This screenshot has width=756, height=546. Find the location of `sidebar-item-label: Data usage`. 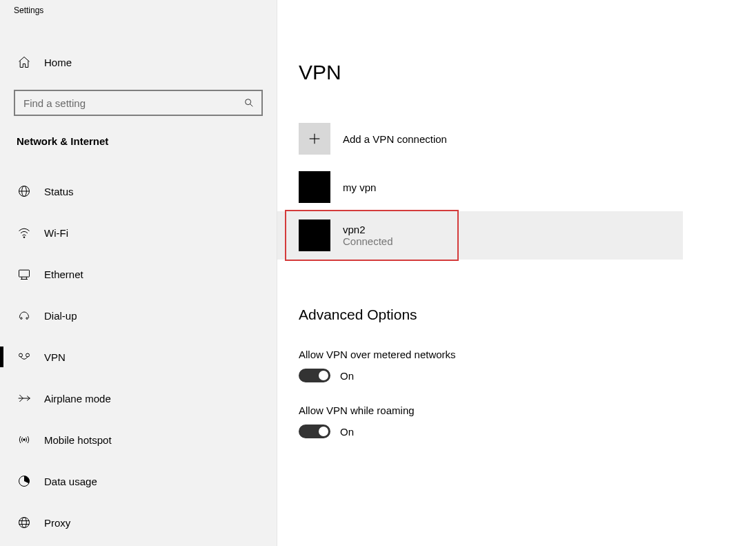

sidebar-item-label: Data usage is located at coordinates (70, 482).